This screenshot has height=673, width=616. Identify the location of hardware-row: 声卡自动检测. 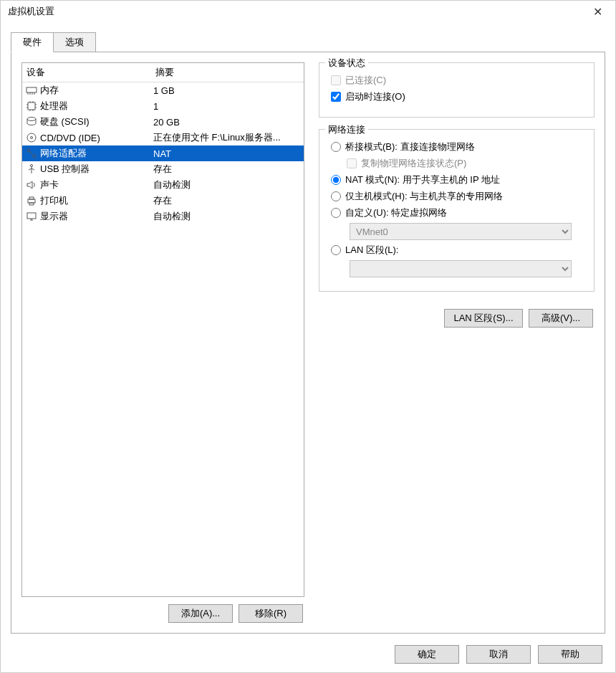
(163, 185).